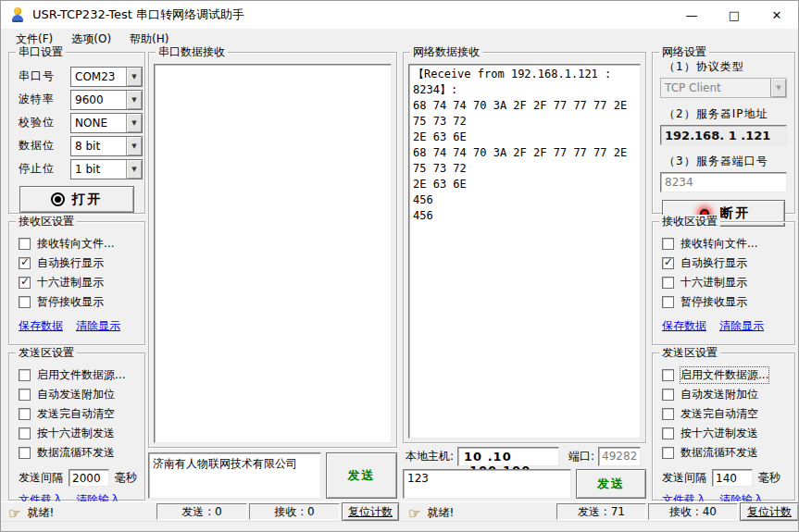 The height and width of the screenshot is (532, 799). Describe the element at coordinates (44, 146) in the screenshot. I see `data-bits-label: 数据位` at that location.